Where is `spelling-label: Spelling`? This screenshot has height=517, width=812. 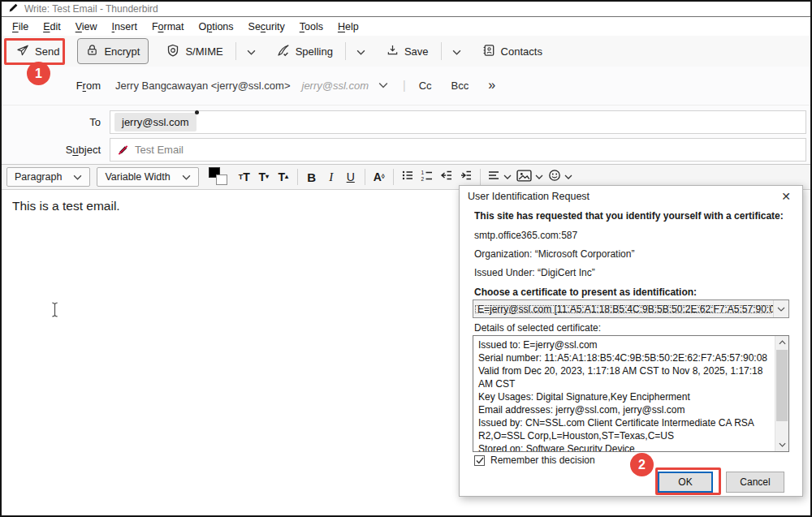 spelling-label: Spelling is located at coordinates (314, 52).